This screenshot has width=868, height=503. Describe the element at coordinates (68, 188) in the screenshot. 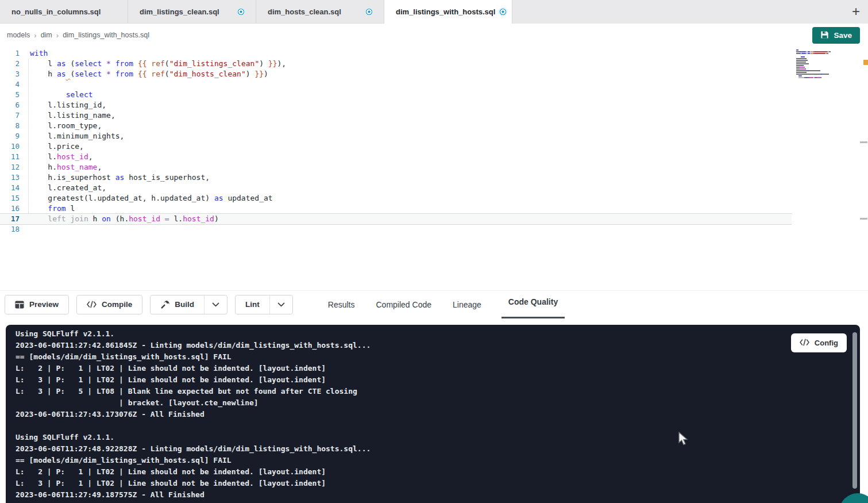

I see `code-line-text: l.created_at,` at that location.